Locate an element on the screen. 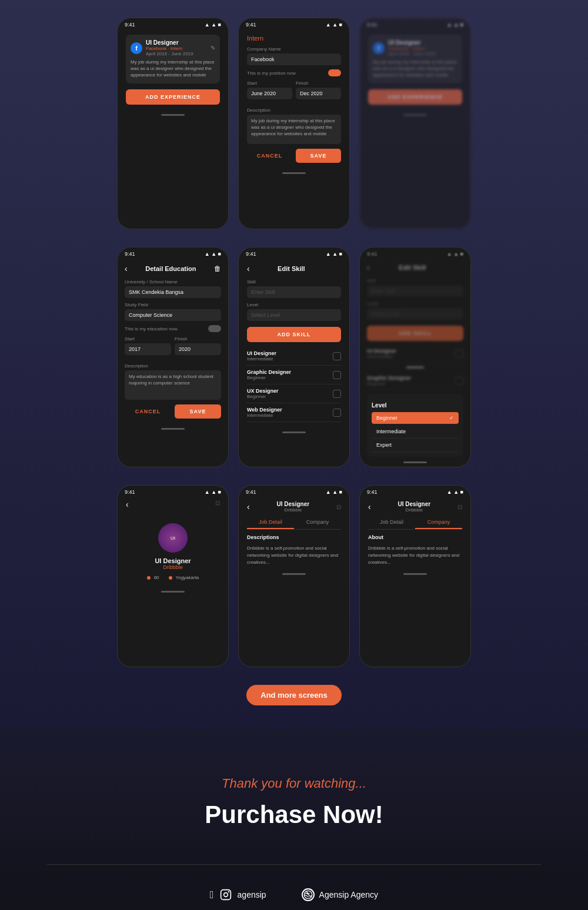  screen-job-profile: 9:41 ▲ ▲ ■ ‹ ⊡ UI UI Designer Dribbble 8… is located at coordinates (173, 576).